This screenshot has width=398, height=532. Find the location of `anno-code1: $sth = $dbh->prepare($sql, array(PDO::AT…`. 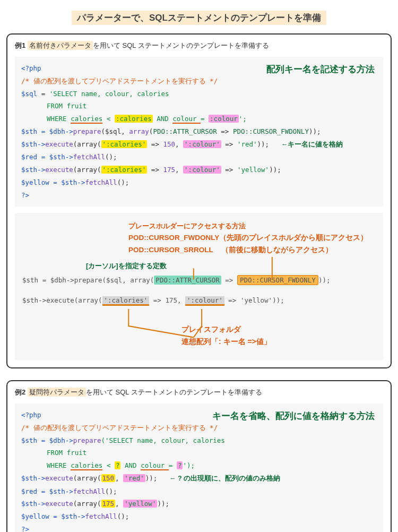

anno-code1: $sth = $dbh->prepare($sql, array(PDO::AT… is located at coordinates (199, 280).